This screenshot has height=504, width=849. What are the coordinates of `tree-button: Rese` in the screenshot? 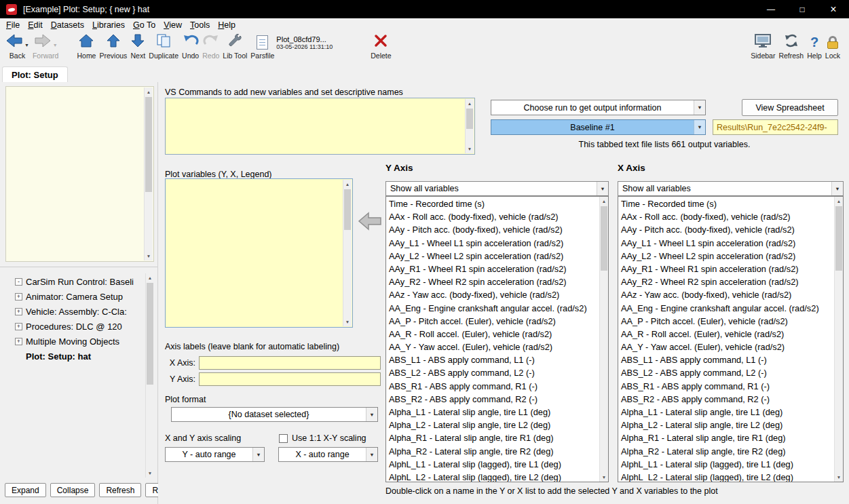 It's located at (152, 490).